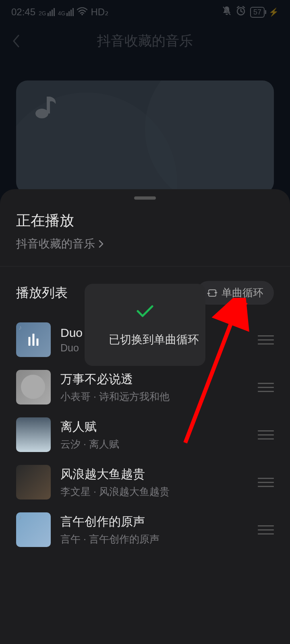 The width and height of the screenshot is (290, 644). What do you see at coordinates (154, 474) in the screenshot?
I see `song-title: 风浪越大鱼越贵` at bounding box center [154, 474].